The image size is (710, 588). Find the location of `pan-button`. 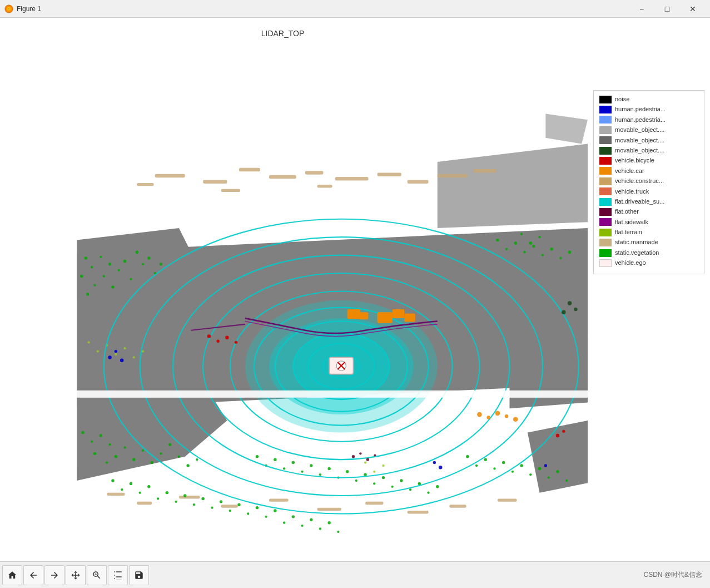

pan-button is located at coordinates (76, 575).